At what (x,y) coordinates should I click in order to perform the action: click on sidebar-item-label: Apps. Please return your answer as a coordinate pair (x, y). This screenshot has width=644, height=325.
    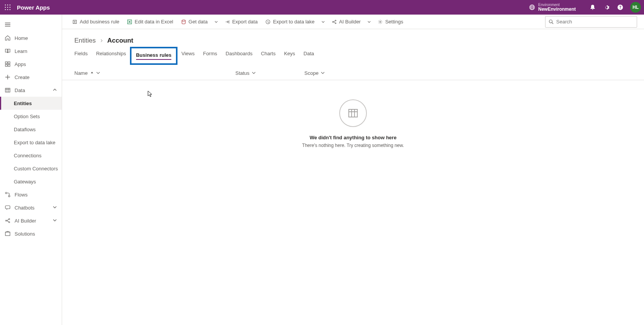
    Looking at the image, I should click on (20, 64).